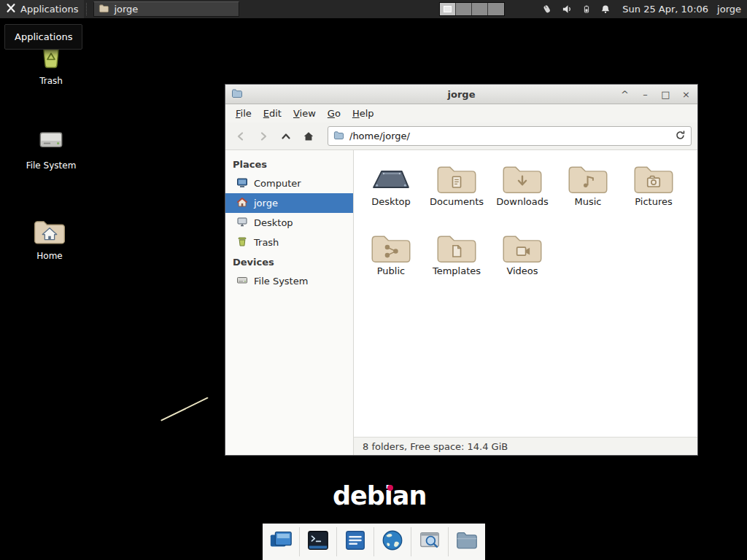  What do you see at coordinates (568, 9) in the screenshot?
I see `volume-icon` at bounding box center [568, 9].